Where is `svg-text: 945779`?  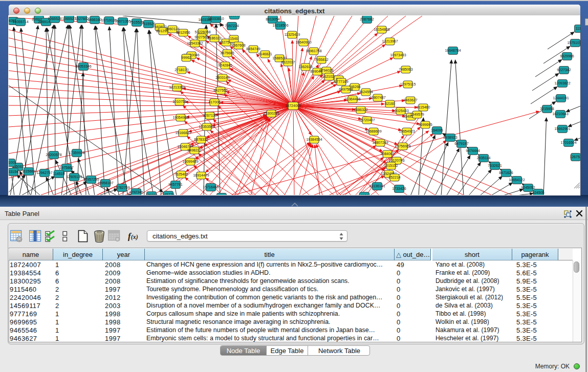
svg-text: 945779 is located at coordinates (168, 194).